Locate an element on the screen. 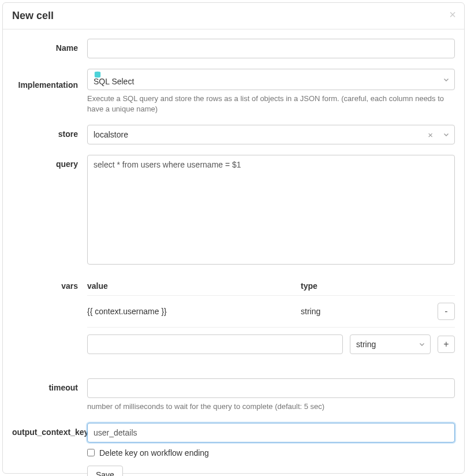  close-button: × is located at coordinates (453, 14).